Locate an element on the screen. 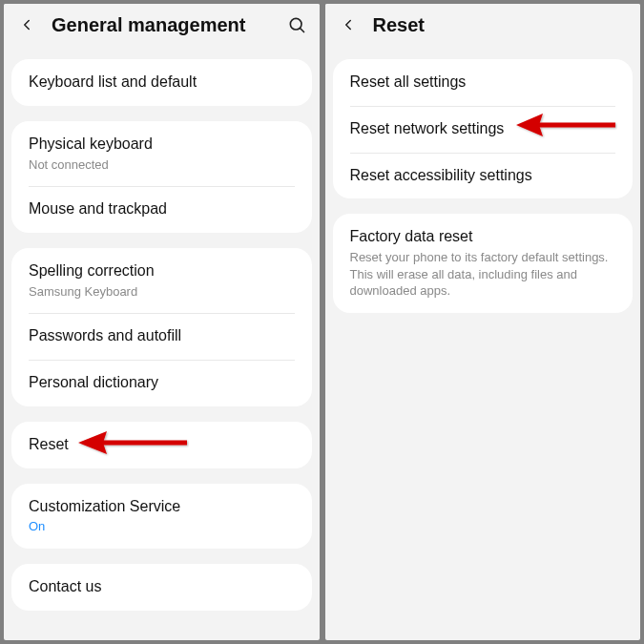 The image size is (644, 644). header: Reset is located at coordinates (483, 24).